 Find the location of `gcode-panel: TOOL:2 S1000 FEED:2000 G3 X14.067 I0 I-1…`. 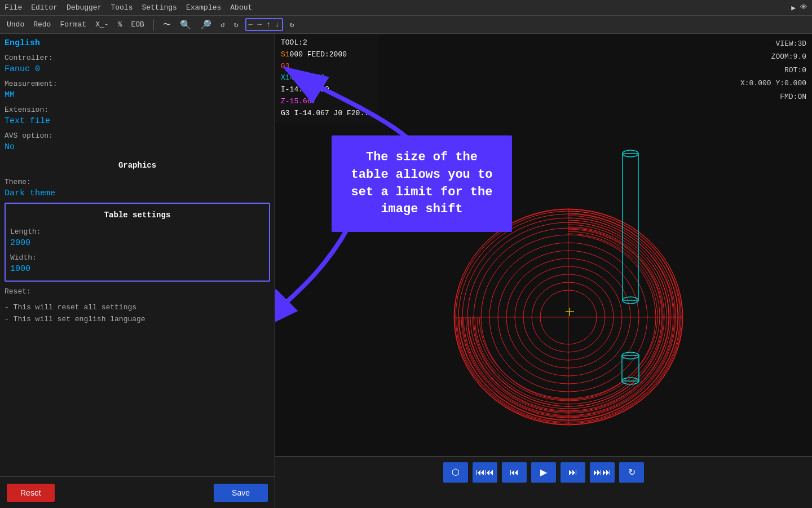

gcode-panel: TOOL:2 S1000 FEED:2000 G3 X14.067 I0 I-1… is located at coordinates (327, 78).